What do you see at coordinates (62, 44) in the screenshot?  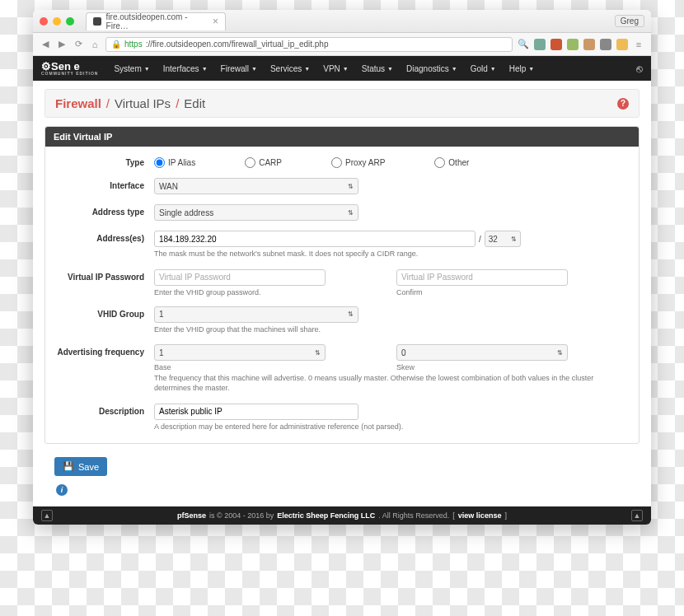 I see `forward-icon: ▶` at bounding box center [62, 44].